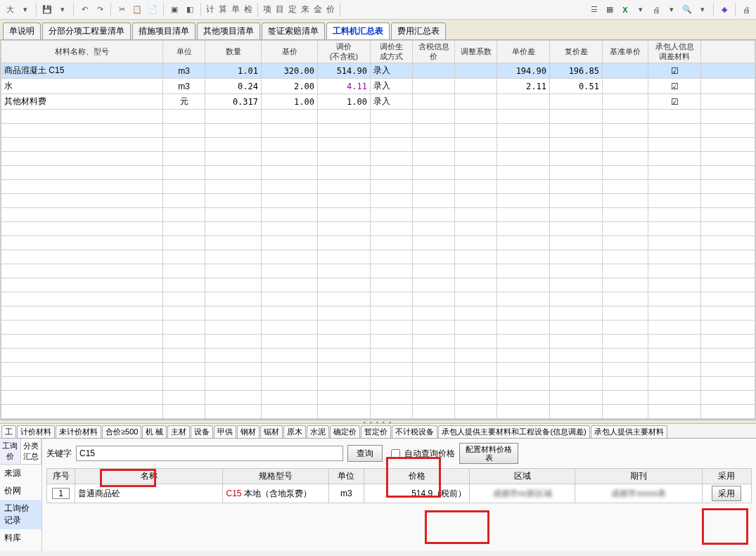 This screenshot has width=756, height=556. Describe the element at coordinates (236, 10) in the screenshot. I see `calc-label: 单` at that location.